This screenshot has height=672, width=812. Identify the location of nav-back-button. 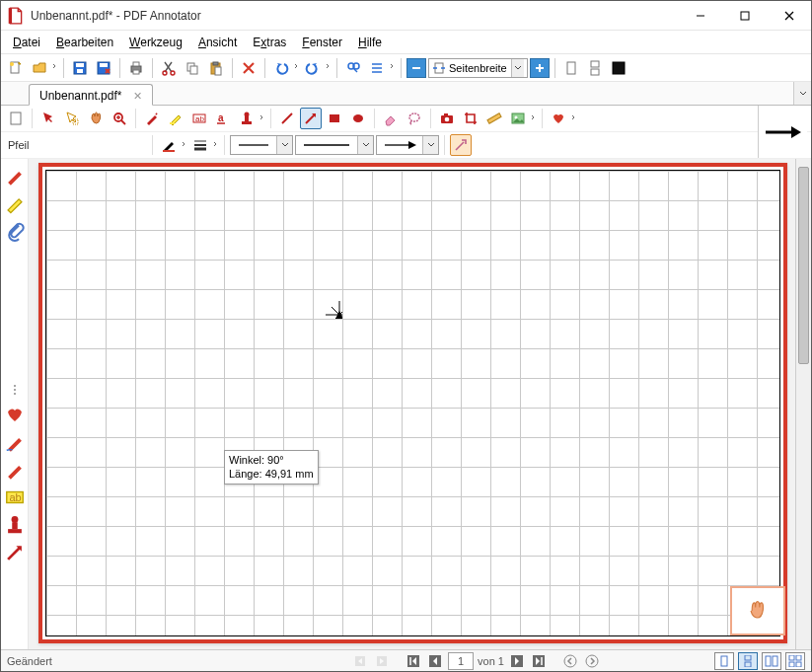
(570, 661).